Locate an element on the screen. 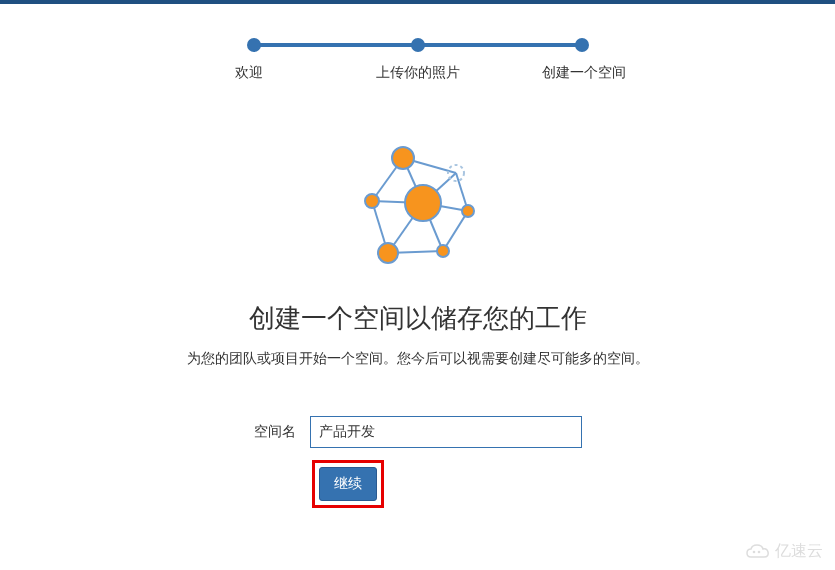 The width and height of the screenshot is (835, 570). space-name-input is located at coordinates (446, 432).